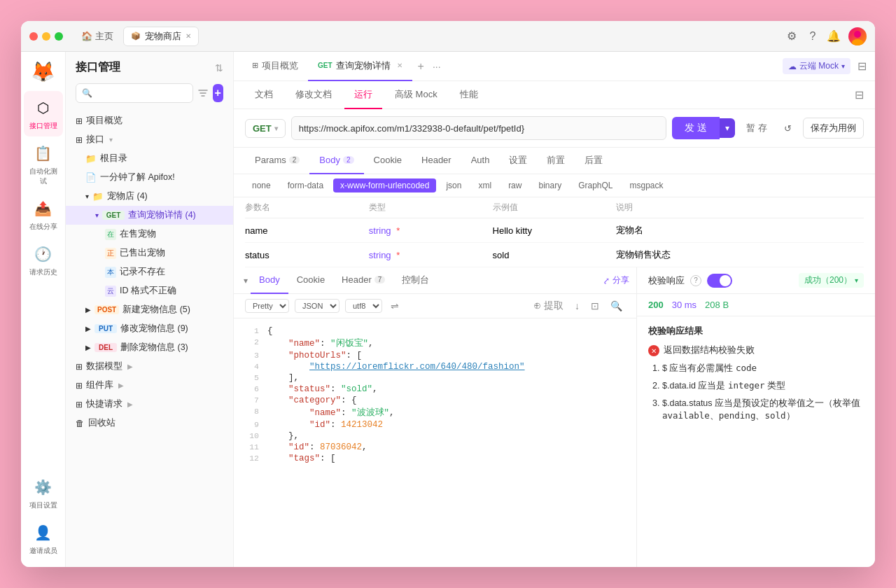 The image size is (896, 588). Describe the element at coordinates (46, 36) in the screenshot. I see `minimize-button` at that location.